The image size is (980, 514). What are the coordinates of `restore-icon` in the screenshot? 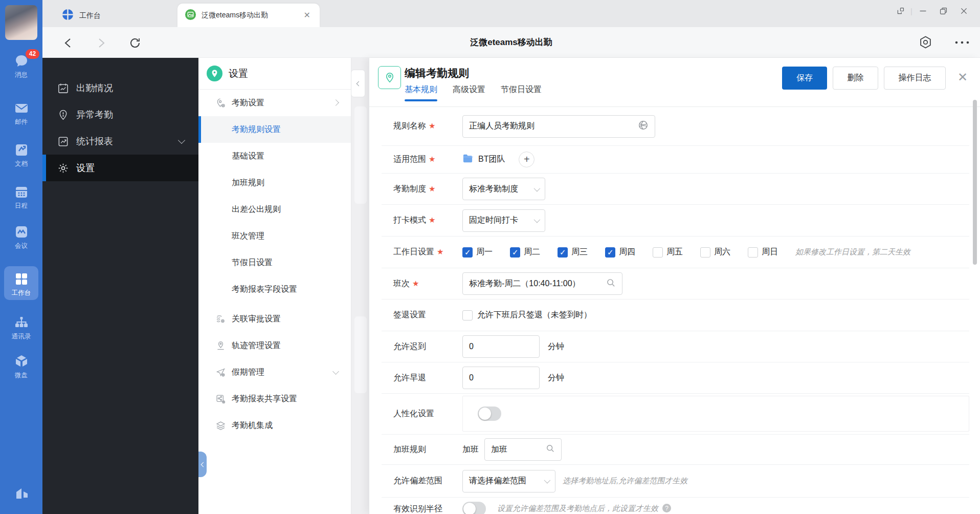 It's located at (943, 11).